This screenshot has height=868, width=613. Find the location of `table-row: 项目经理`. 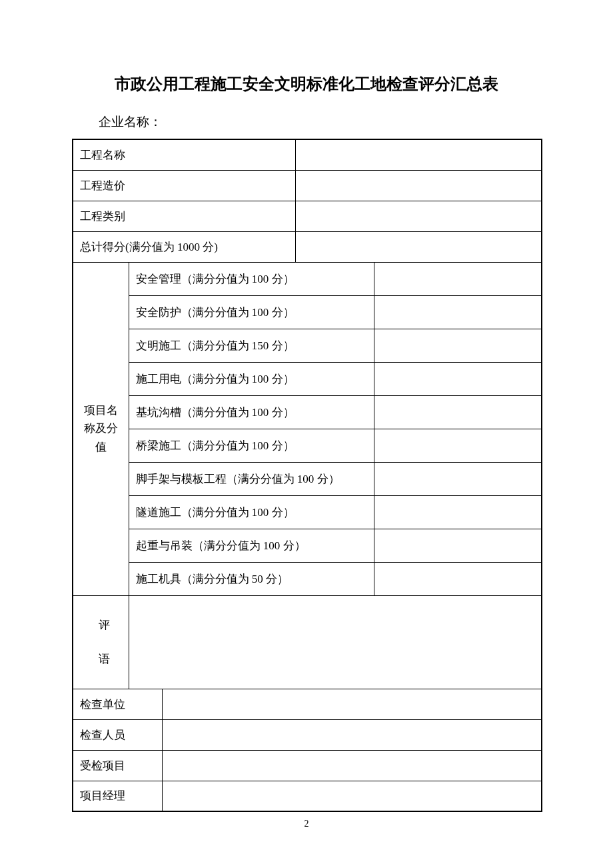

table-row: 项目经理 is located at coordinates (307, 796).